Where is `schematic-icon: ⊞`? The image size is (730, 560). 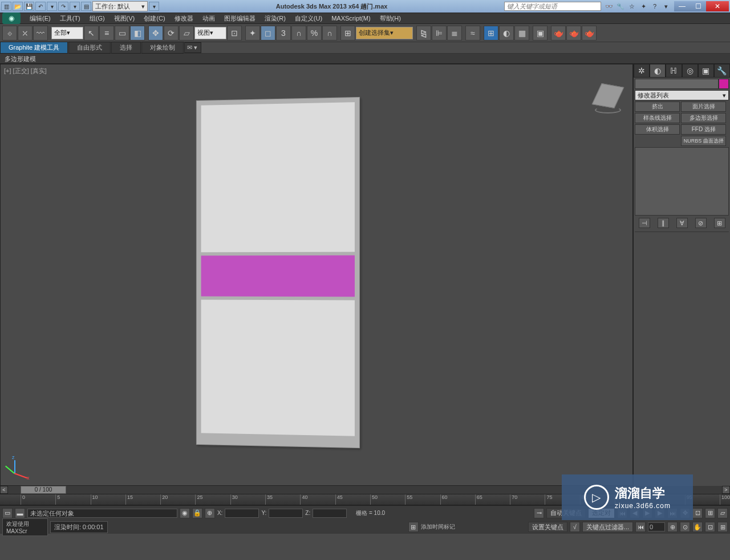 schematic-icon: ⊞ is located at coordinates (491, 33).